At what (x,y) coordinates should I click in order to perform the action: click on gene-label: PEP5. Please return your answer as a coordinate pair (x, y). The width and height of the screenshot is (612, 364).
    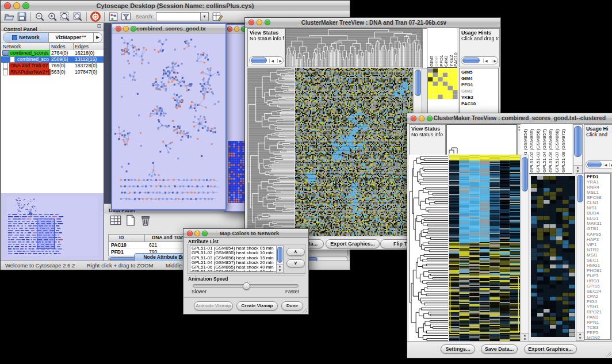
    Looking at the image, I should click on (598, 332).